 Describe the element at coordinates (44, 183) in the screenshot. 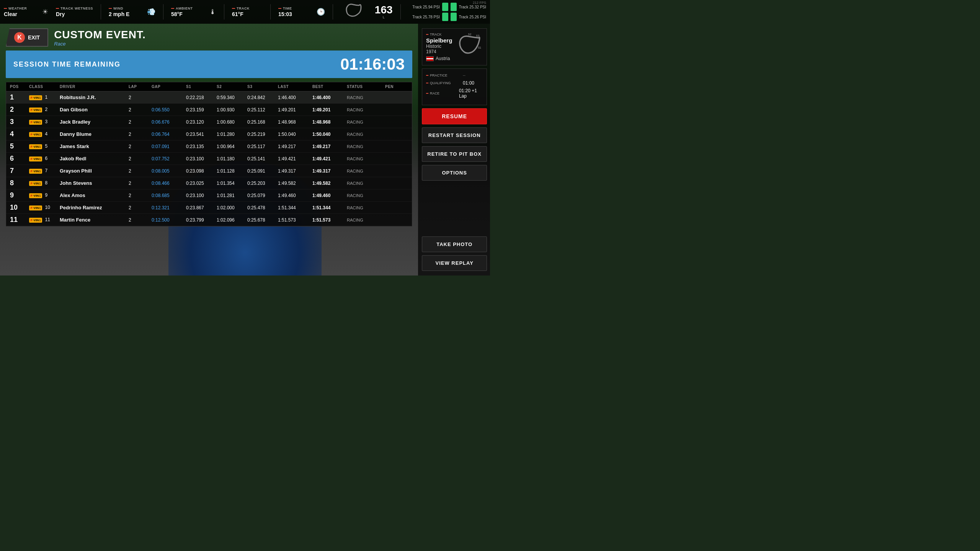

I see `cell-class: F·VIN1 8` at that location.